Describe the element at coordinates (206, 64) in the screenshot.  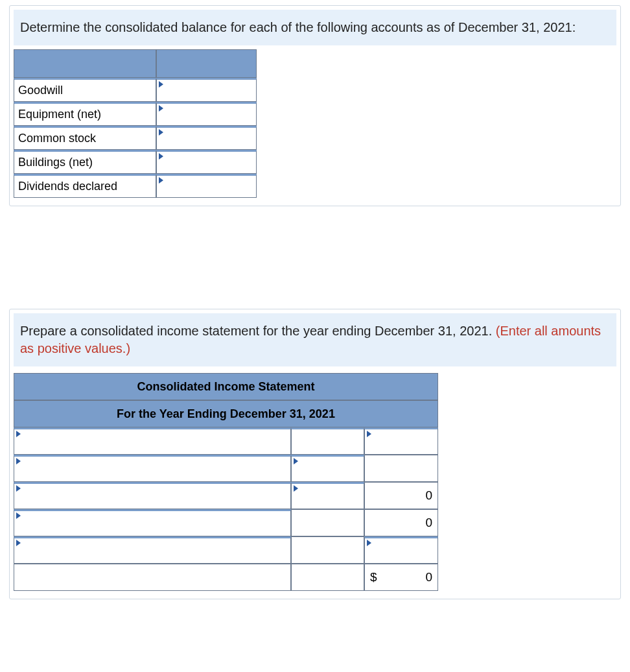
I see `balances-header-col2` at that location.